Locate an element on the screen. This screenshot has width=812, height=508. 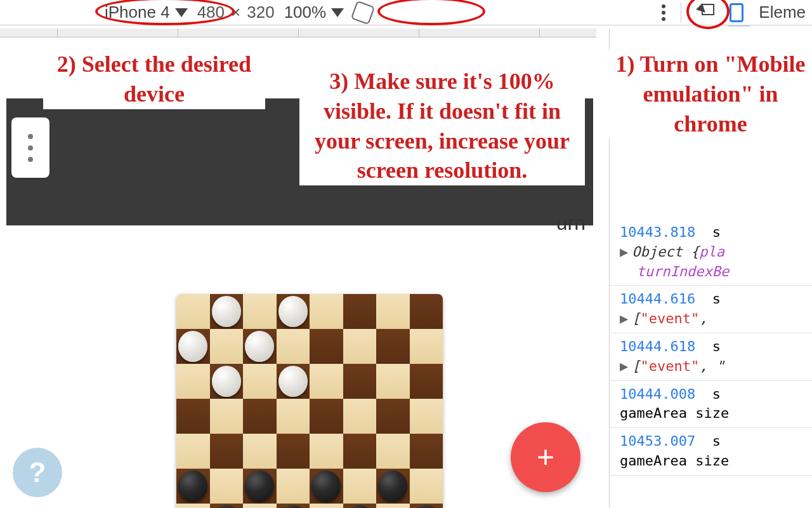
menu-button is located at coordinates (30, 147).